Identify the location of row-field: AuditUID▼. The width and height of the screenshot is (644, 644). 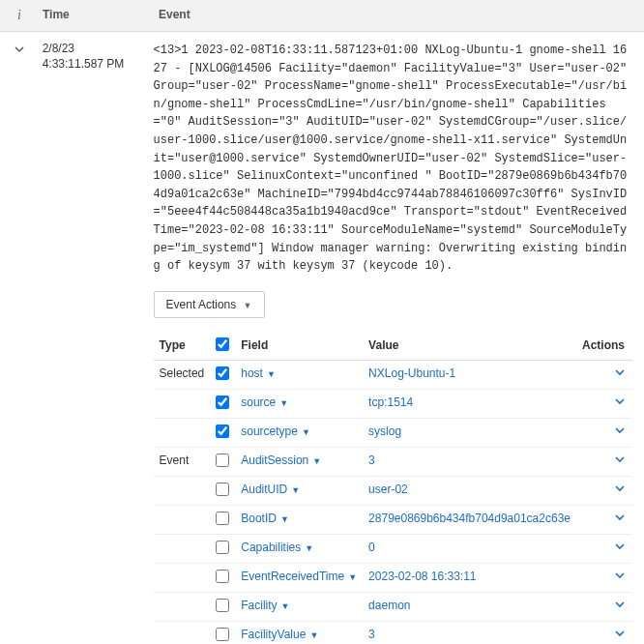
(299, 490).